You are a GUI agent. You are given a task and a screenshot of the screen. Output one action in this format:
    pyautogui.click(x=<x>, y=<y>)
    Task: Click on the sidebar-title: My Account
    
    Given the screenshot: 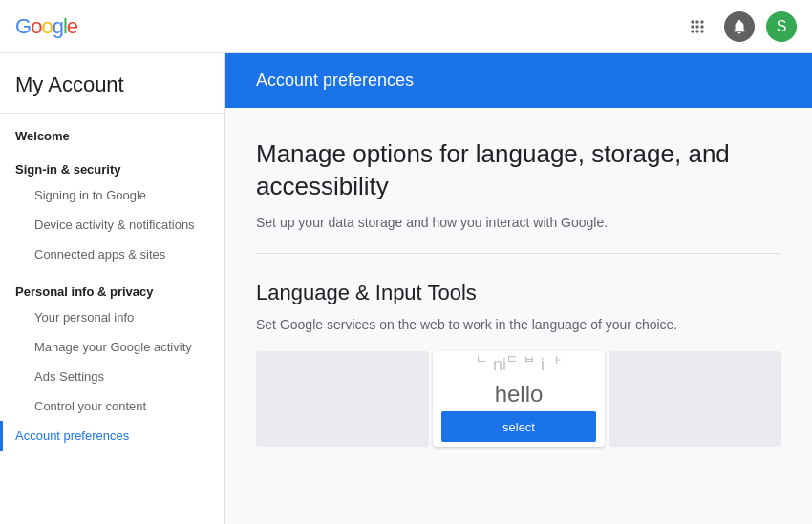 What is the action you would take?
    pyautogui.click(x=113, y=84)
    